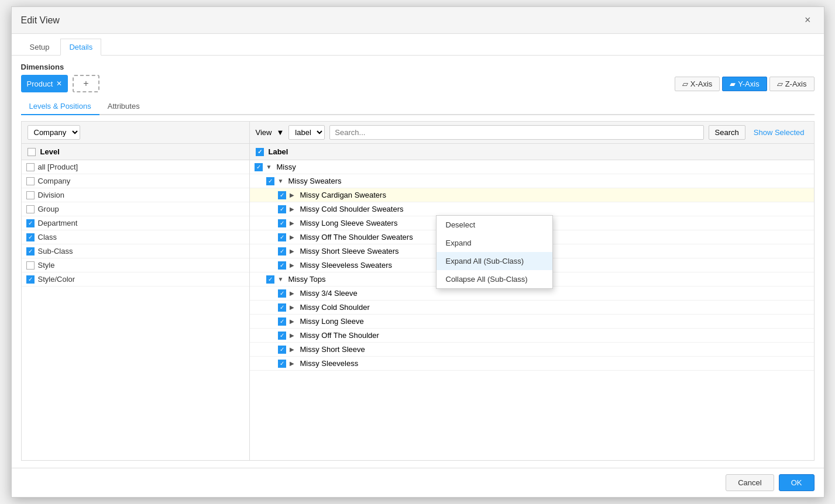 Image resolution: width=835 pixels, height=504 pixels. Describe the element at coordinates (750, 483) in the screenshot. I see `cancel-button: Cancel` at that location.